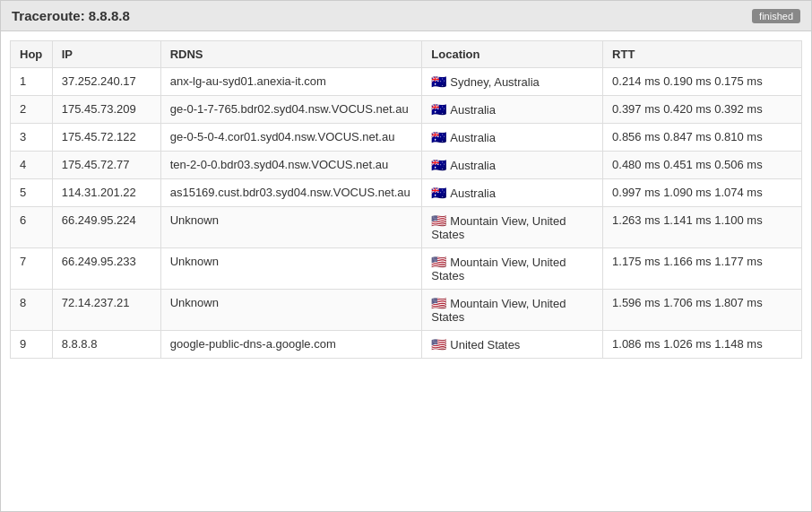 The height and width of the screenshot is (512, 812). What do you see at coordinates (291, 109) in the screenshot?
I see `cell-rdns: ge-0-1-7-765.bdr02.syd04.nsw.VOCUS.net.a…` at bounding box center [291, 109].